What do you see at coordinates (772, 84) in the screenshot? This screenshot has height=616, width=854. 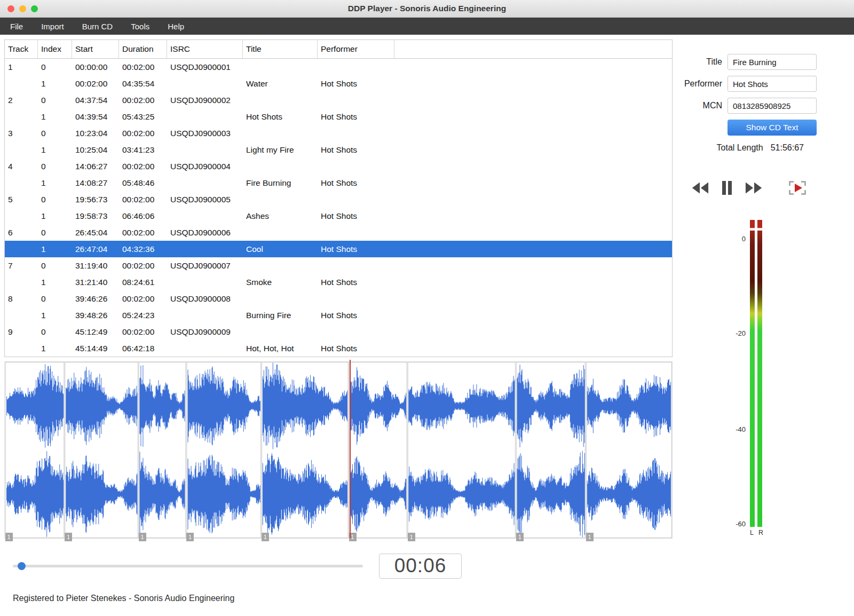 I see `performer-input` at bounding box center [772, 84].